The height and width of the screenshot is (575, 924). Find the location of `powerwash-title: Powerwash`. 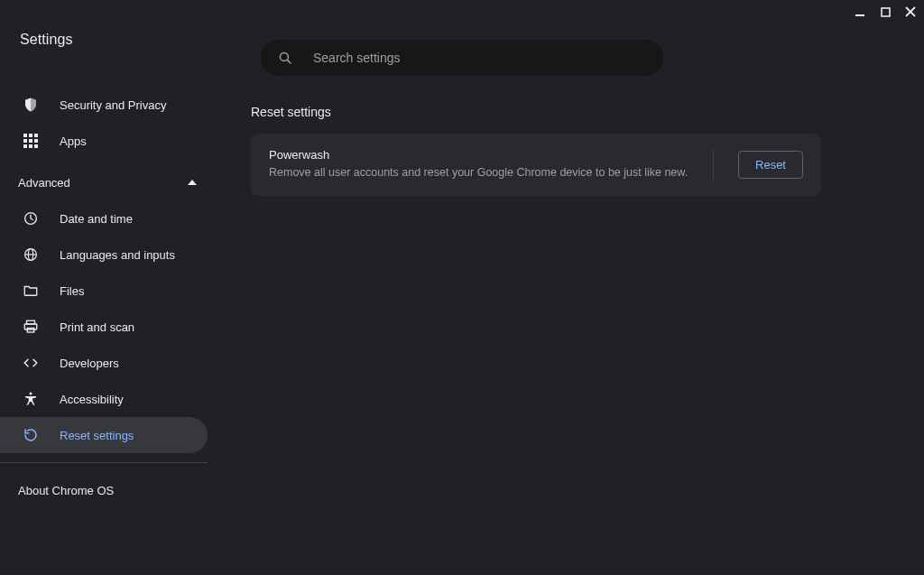

powerwash-title: Powerwash is located at coordinates (478, 155).